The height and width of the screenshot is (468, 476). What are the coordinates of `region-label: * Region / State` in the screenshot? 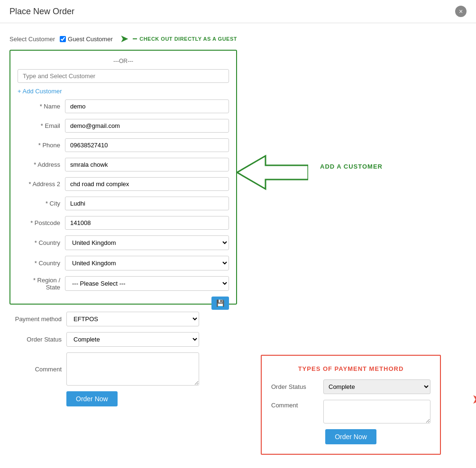 It's located at (41, 284).